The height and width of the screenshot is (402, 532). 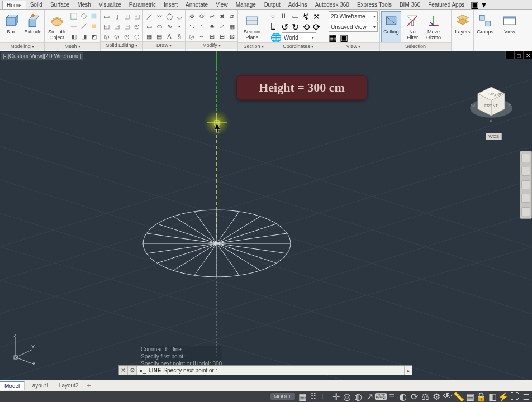 What do you see at coordinates (347, 396) in the screenshot?
I see `status-osnap-icon: ◎` at bounding box center [347, 396].